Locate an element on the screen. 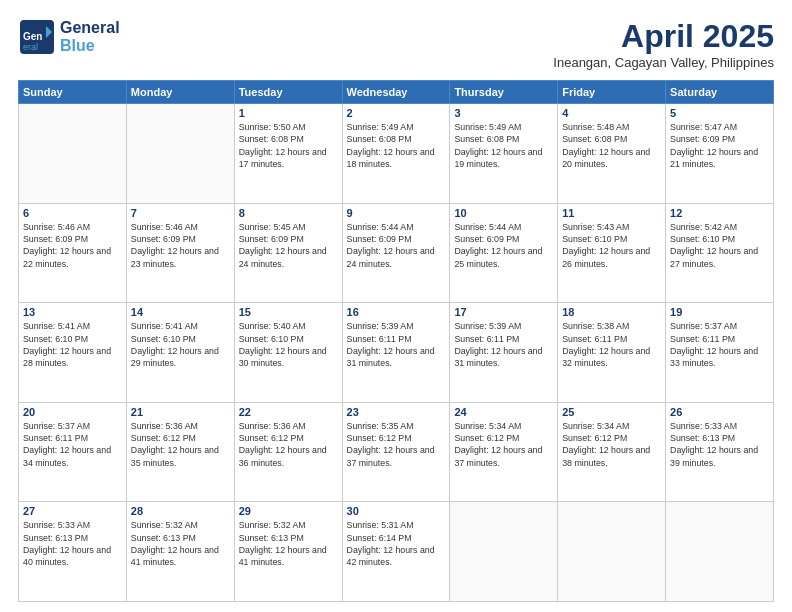  calendar-cell: 3Sunrise: 5:49 AMSunset: 6:08 PMDaylight… is located at coordinates (504, 154).